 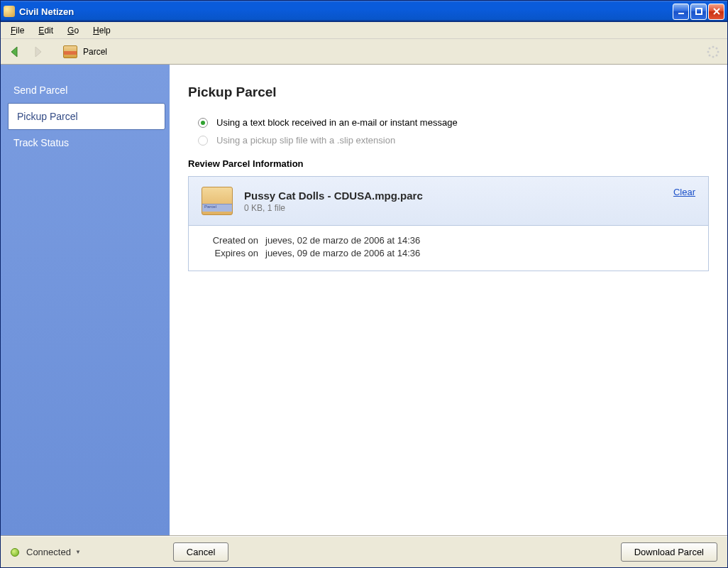 What do you see at coordinates (346, 11) in the screenshot?
I see `window-title: Civil Netizen` at bounding box center [346, 11].